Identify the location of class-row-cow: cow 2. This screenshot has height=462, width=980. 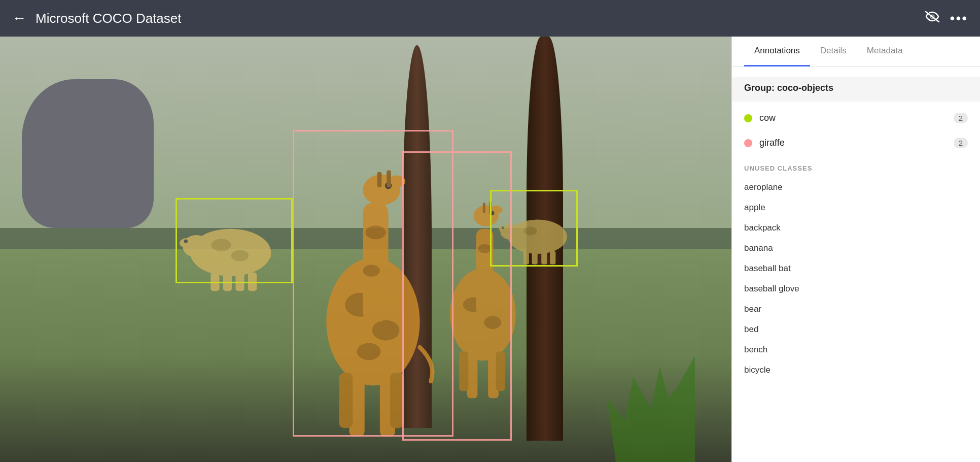
(856, 118).